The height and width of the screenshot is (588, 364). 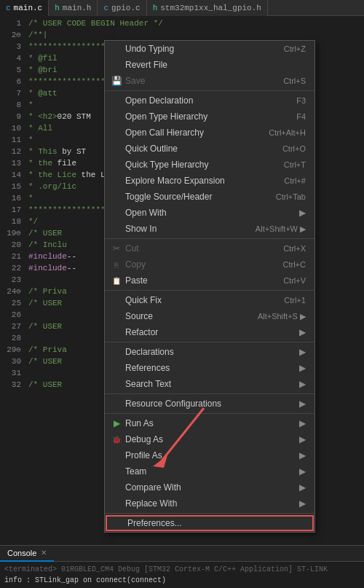 I want to click on chevron-right-icon-replace-with: ▶, so click(x=303, y=503).